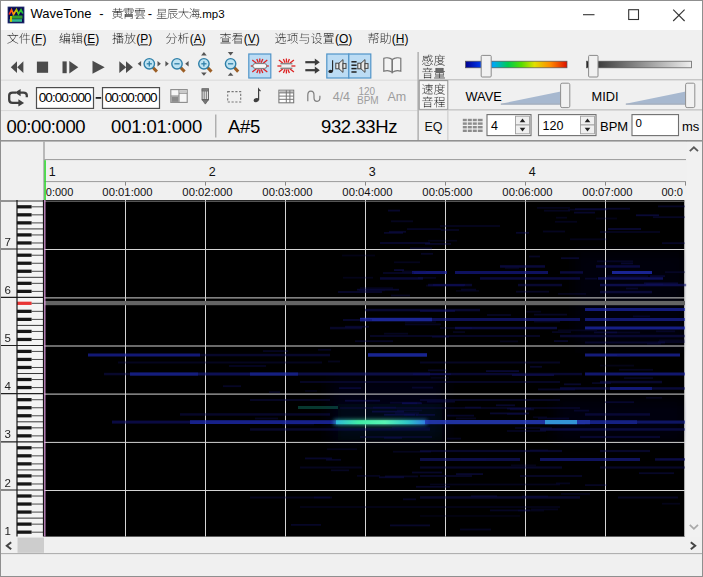 The width and height of the screenshot is (703, 577). I want to click on svg-text: 00:03:000, so click(287, 192).